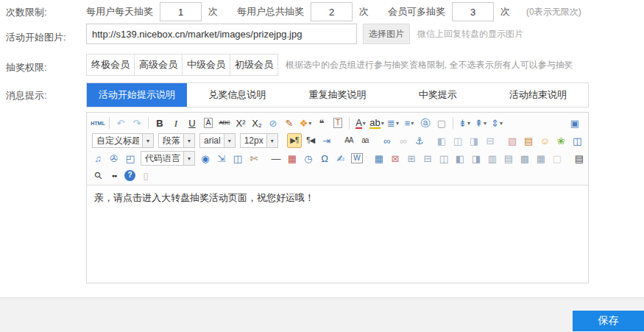 Image resolution: width=644 pixels, height=332 pixels. Describe the element at coordinates (545, 141) in the screenshot. I see `emotion-icon: ☺` at that location.